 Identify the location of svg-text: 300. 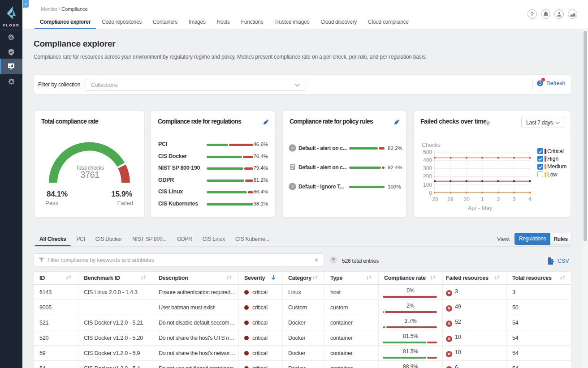
(428, 168).